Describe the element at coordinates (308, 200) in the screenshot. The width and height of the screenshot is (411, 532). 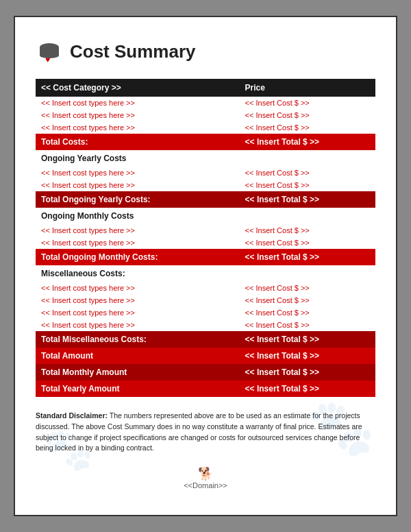
I see `total-yearly-value: << Insert Total $ >>` at that location.